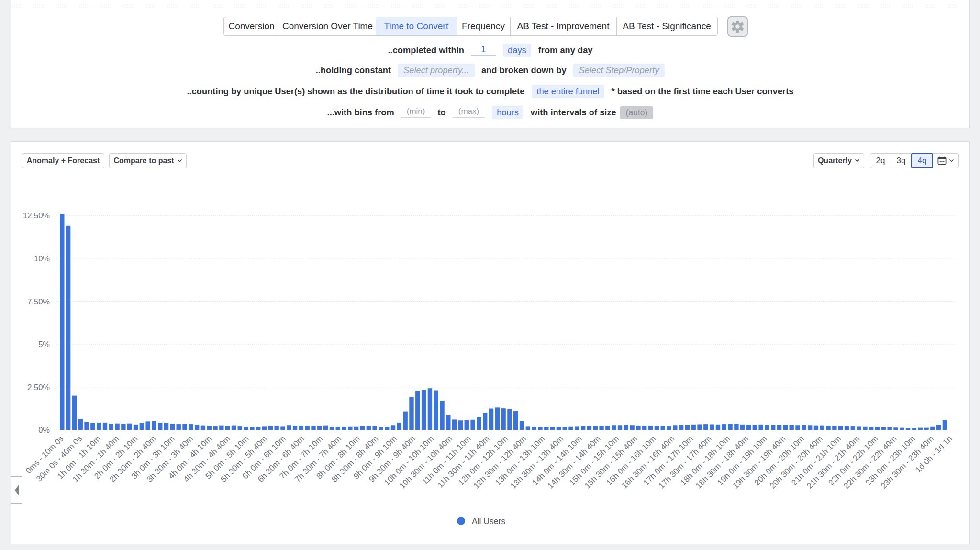 This screenshot has width=980, height=550. I want to click on svg-text: 10%, so click(42, 258).